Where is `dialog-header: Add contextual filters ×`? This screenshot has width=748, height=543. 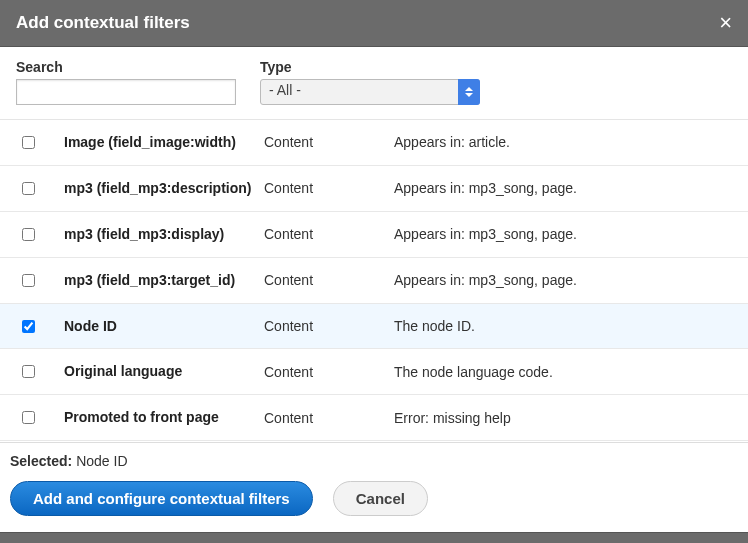
dialog-header: Add contextual filters × is located at coordinates (374, 24).